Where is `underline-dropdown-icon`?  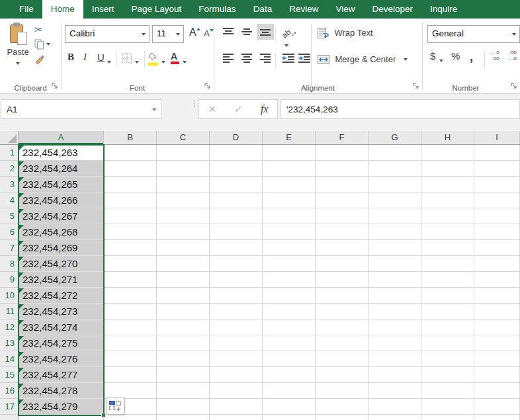
underline-dropdown-icon is located at coordinates (109, 61).